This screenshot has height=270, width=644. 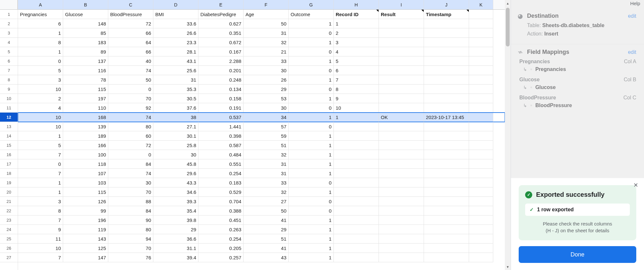 I want to click on row-header: 19, so click(x=9, y=183).